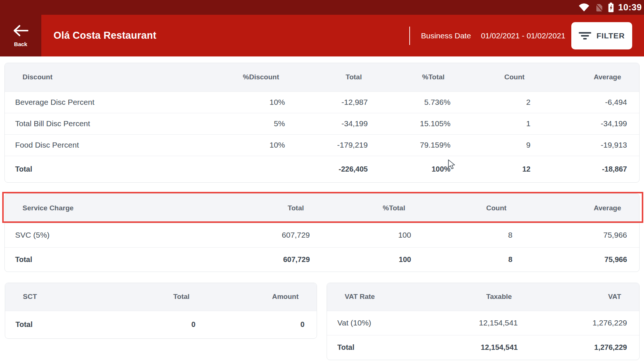 The image size is (644, 362). I want to click on app-bar-main: Olá Costa Restaurant Business Date 01/02…, so click(342, 35).